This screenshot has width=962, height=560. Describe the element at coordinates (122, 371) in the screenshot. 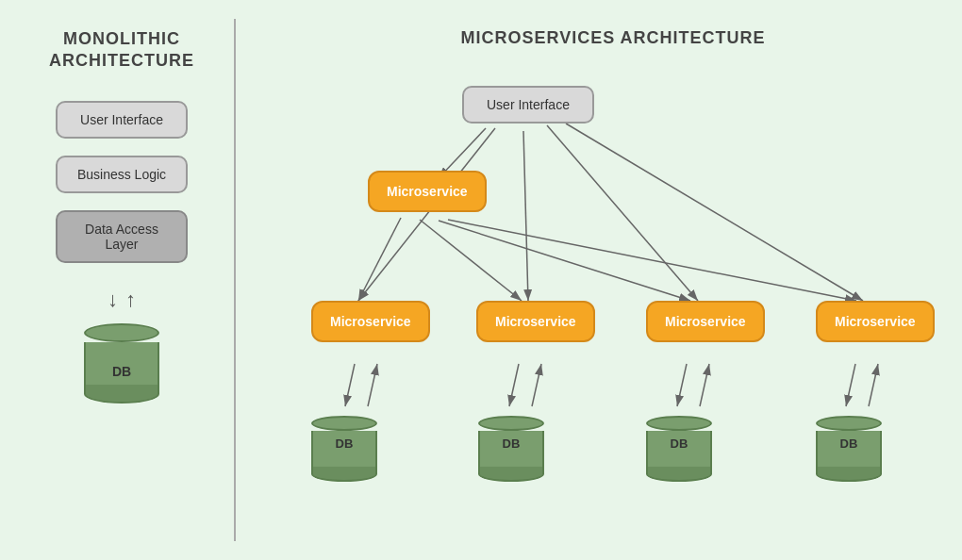

I see `mono-db: DB` at that location.